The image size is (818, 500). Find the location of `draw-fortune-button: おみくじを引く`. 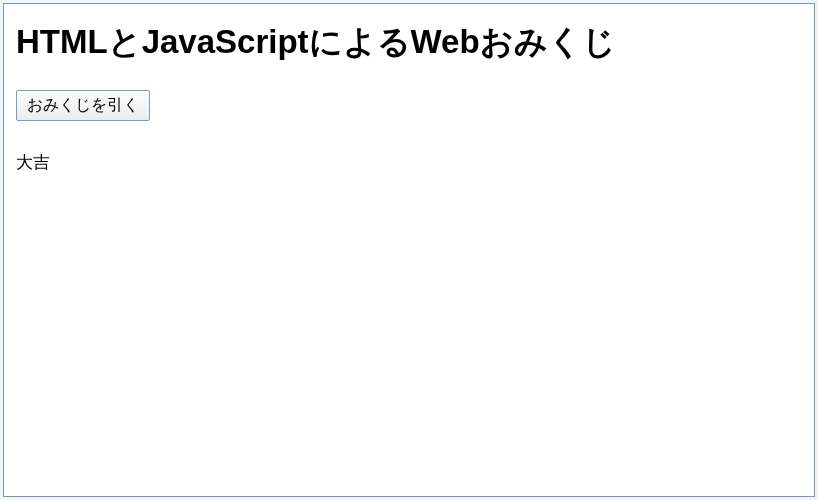

draw-fortune-button: おみくじを引く is located at coordinates (83, 106).